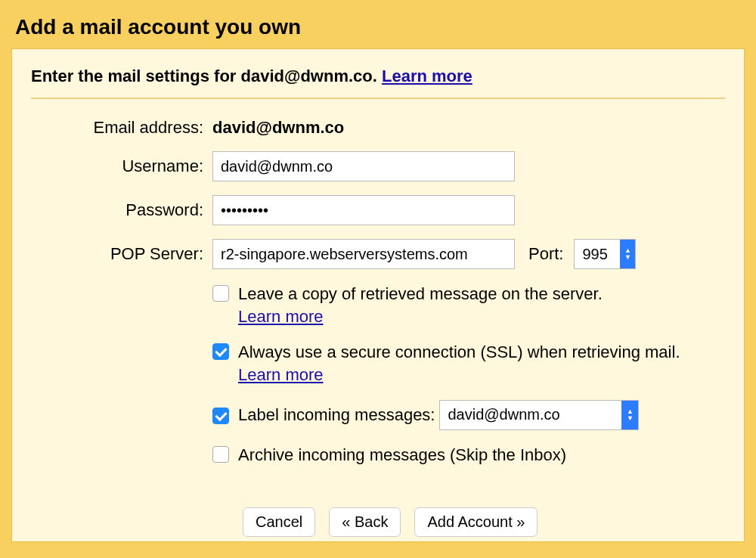 Image resolution: width=756 pixels, height=558 pixels. I want to click on leave-copy-learn-more: Learn more, so click(281, 316).